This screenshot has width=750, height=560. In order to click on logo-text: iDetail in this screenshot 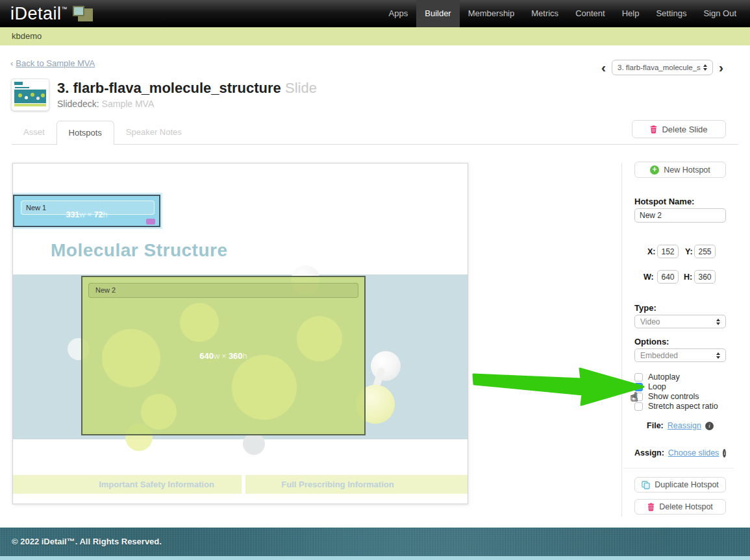, I will do `click(36, 14)`.